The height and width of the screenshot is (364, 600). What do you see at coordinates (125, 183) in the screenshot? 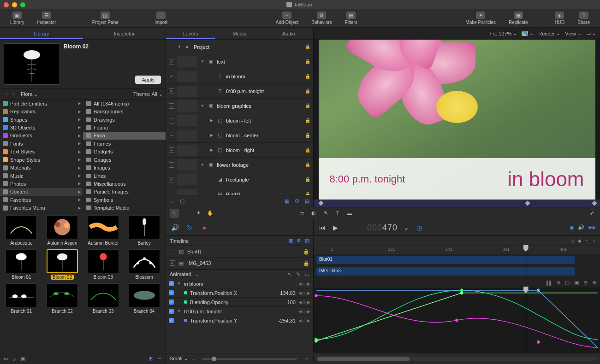
I see `folder-item: Miscellaneous` at bounding box center [125, 183].